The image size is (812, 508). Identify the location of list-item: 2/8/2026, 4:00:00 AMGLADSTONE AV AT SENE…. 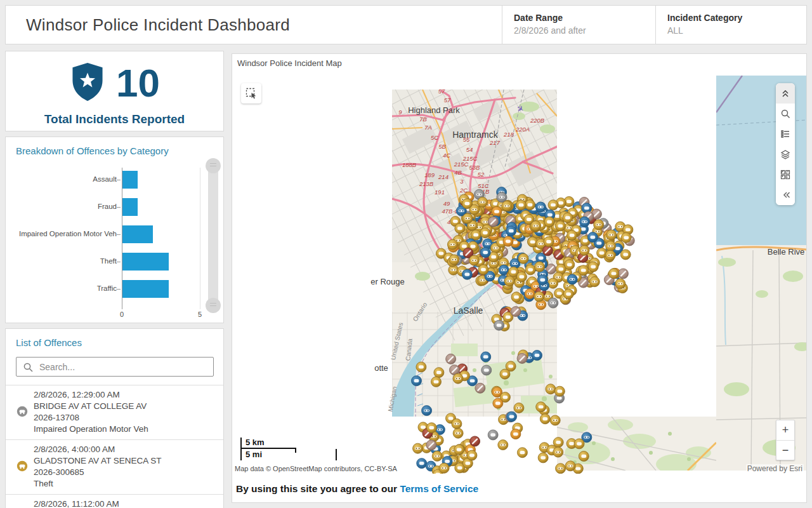
(114, 467).